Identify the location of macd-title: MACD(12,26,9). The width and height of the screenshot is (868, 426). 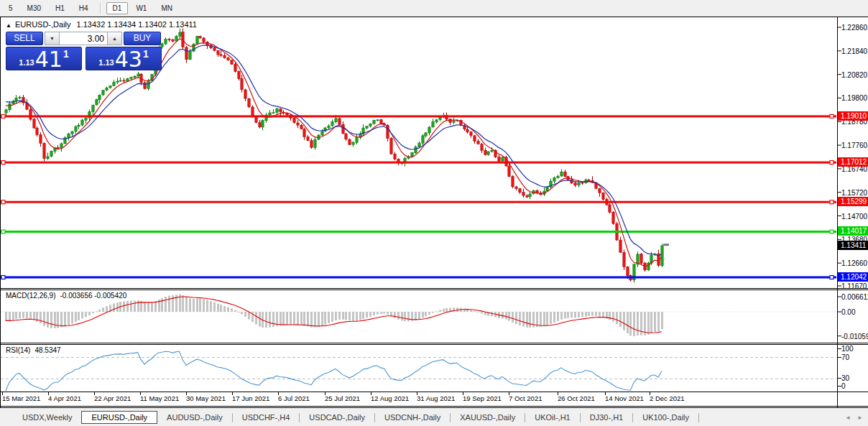
(30, 296).